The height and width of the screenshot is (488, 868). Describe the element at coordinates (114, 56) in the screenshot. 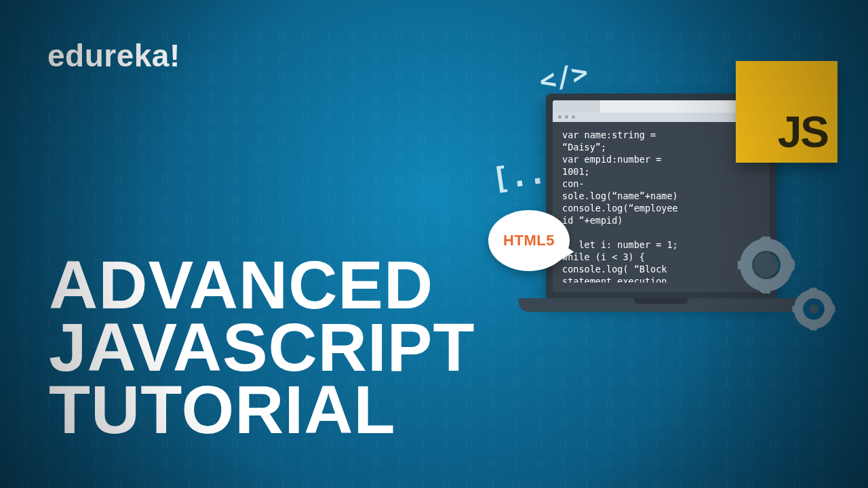

I see `brand-logo: edureka!` at that location.